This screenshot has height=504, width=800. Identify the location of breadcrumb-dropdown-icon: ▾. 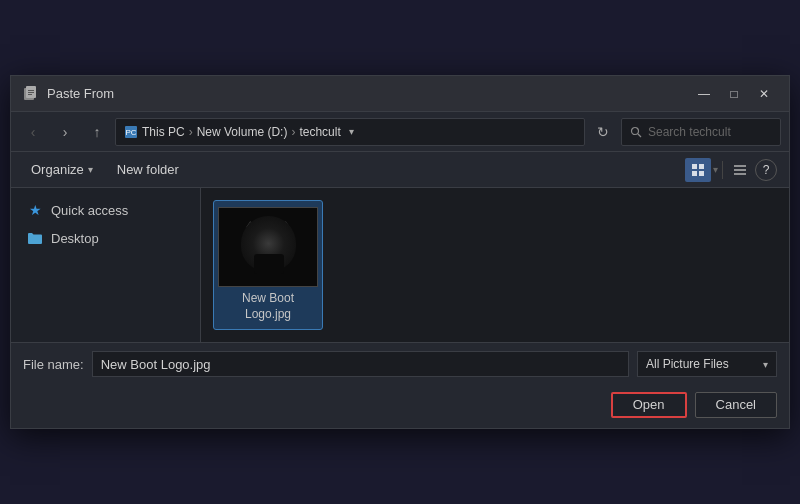
(352, 132).